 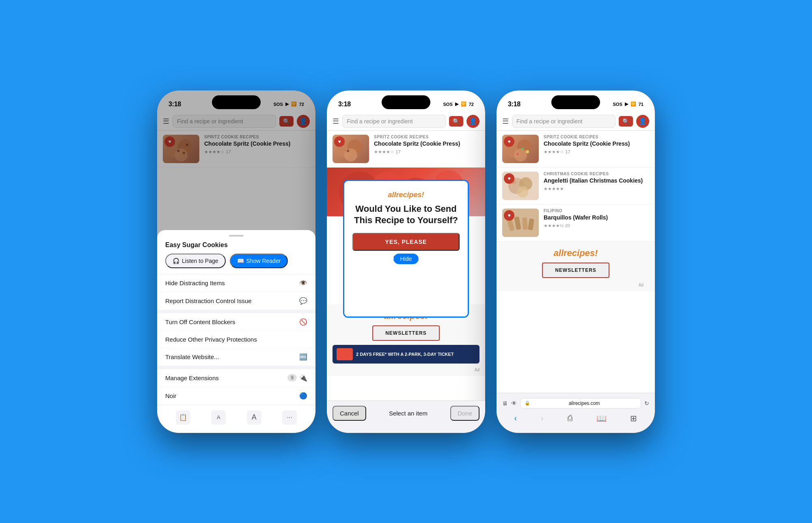 What do you see at coordinates (201, 322) in the screenshot?
I see `menu-item-label-blockers: Turn Off Content Blockers` at bounding box center [201, 322].